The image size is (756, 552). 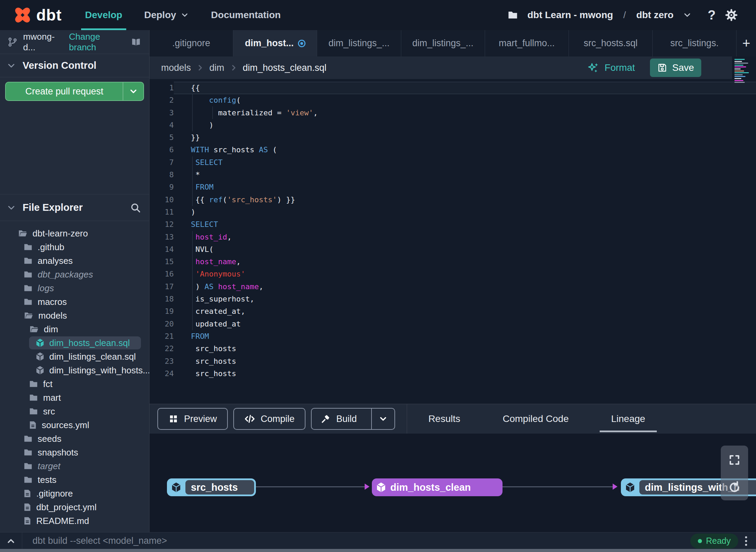 What do you see at coordinates (453, 224) in the screenshot?
I see `code-line-12: 12SELECT` at bounding box center [453, 224].